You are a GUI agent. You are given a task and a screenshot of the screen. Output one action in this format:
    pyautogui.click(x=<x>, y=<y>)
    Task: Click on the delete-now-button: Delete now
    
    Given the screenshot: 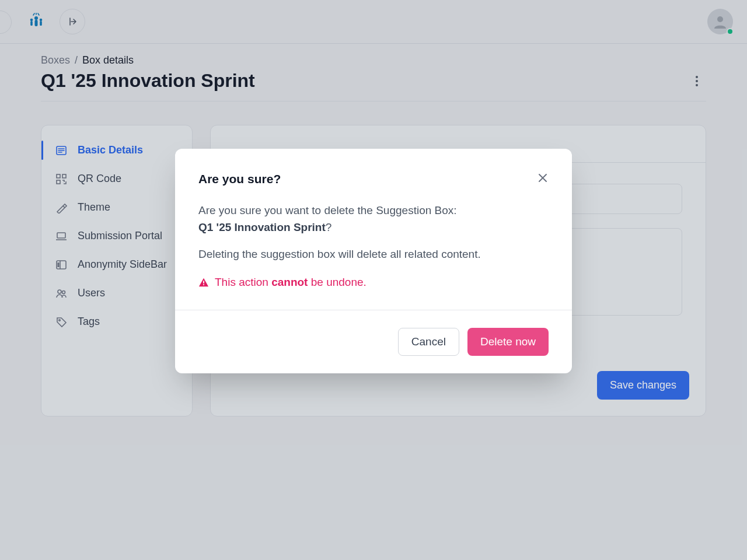 What is the action you would take?
    pyautogui.click(x=508, y=342)
    